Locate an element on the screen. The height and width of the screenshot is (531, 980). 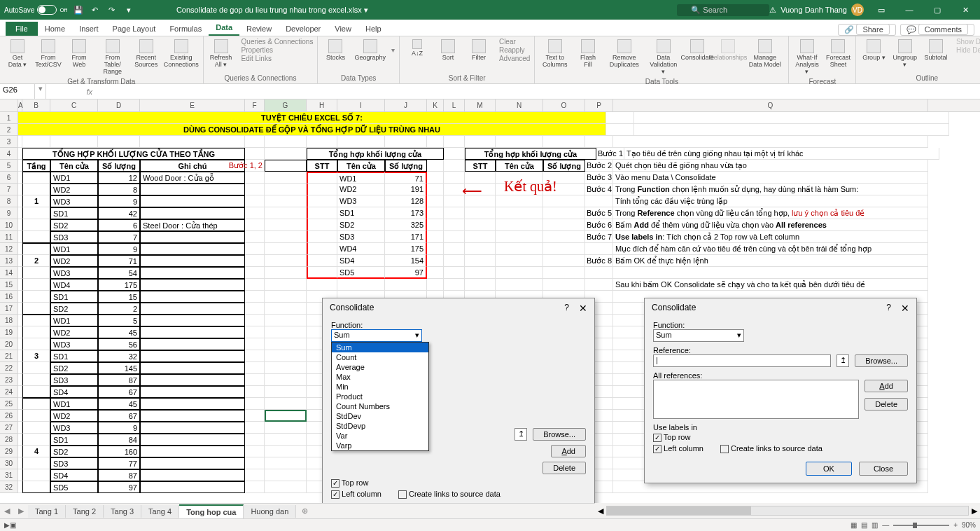
function-option: Max is located at coordinates (380, 377).